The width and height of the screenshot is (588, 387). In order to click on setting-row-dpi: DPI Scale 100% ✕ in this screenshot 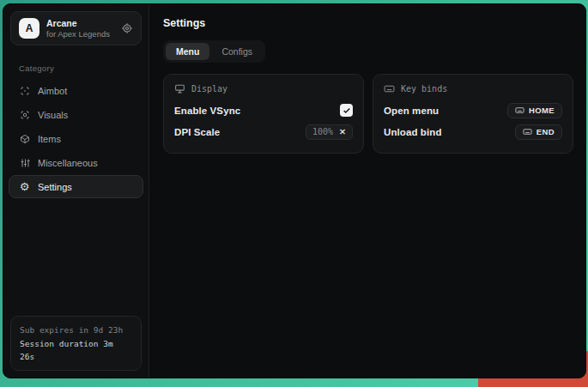, I will do `click(264, 132)`.